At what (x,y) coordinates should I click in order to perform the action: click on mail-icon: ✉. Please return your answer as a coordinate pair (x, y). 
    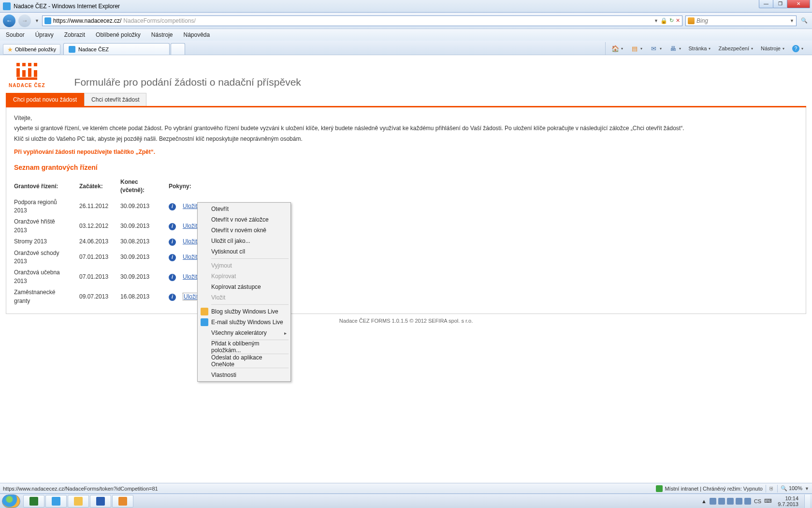
    Looking at the image, I should click on (654, 48).